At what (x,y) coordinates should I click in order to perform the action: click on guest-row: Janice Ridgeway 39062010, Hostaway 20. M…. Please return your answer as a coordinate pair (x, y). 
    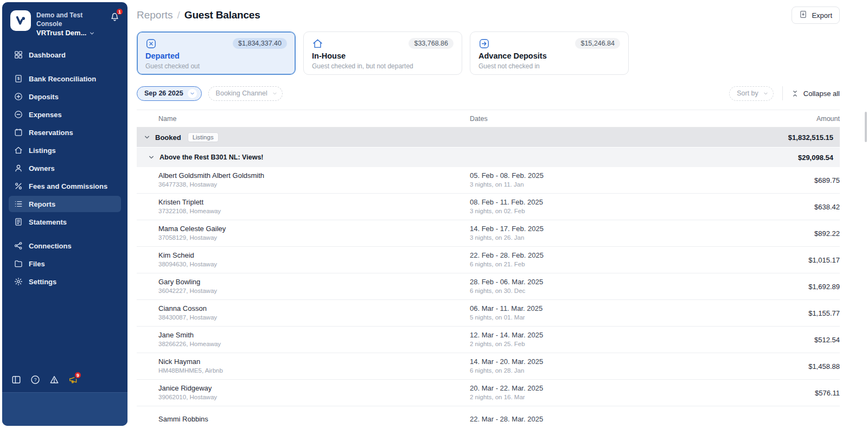
    Looking at the image, I should click on (488, 393).